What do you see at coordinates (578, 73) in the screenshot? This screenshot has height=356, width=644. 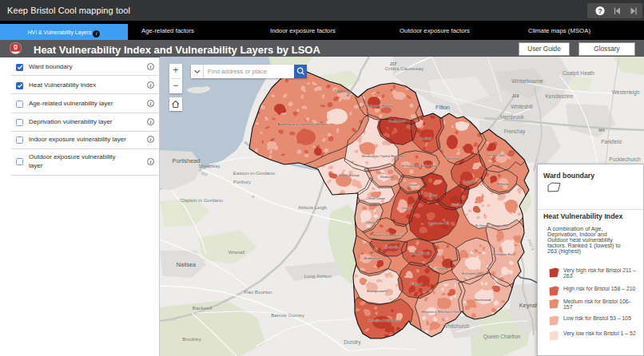 I see `svg-text: Coalpit Heath` at bounding box center [578, 73].